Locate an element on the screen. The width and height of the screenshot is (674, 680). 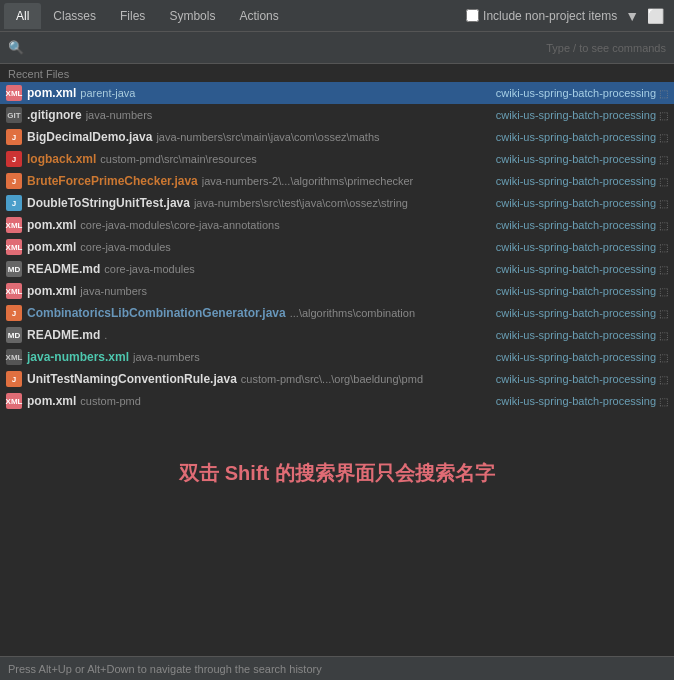
bottom-bar: Press Alt+Up or Alt+Down to navigate thr… is located at coordinates (337, 668).